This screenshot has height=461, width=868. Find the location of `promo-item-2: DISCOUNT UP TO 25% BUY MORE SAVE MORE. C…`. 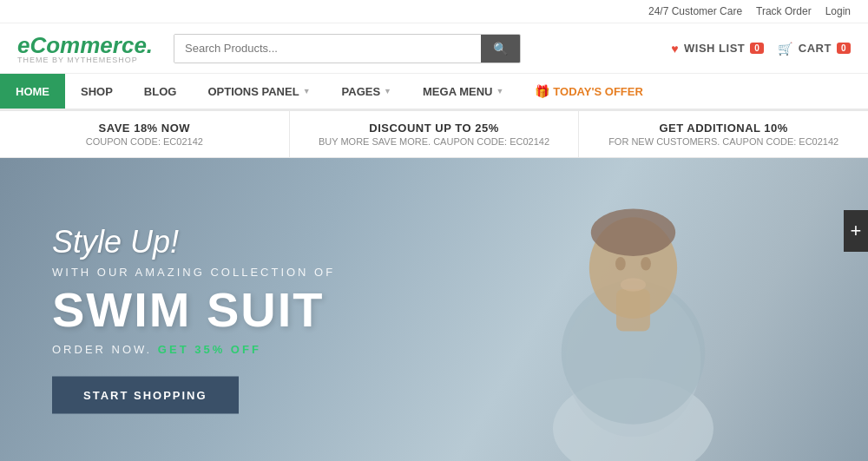

promo-item-2: DISCOUNT UP TO 25% BUY MORE SAVE MORE. C… is located at coordinates (435, 134).